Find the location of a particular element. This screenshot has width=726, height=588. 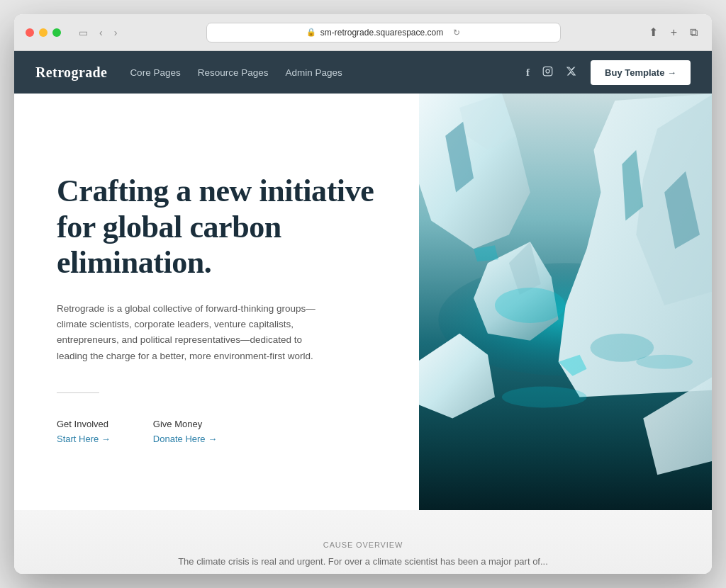

browser-actions: ⬆ + ⧉ is located at coordinates (674, 33).